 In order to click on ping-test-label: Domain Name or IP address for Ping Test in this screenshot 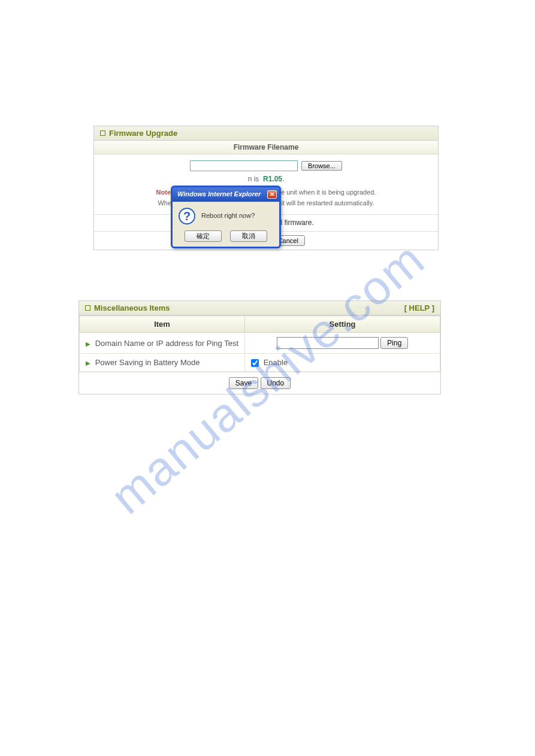, I will do `click(167, 344)`.